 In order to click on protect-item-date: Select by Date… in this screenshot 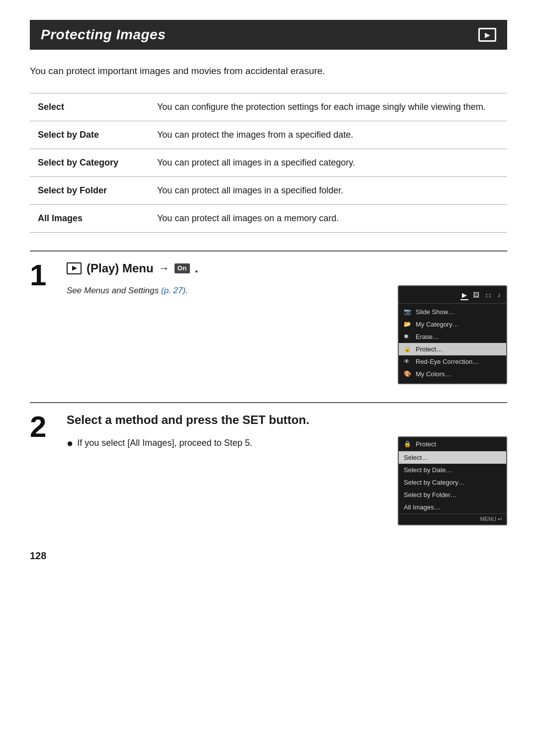, I will do `click(452, 470)`.